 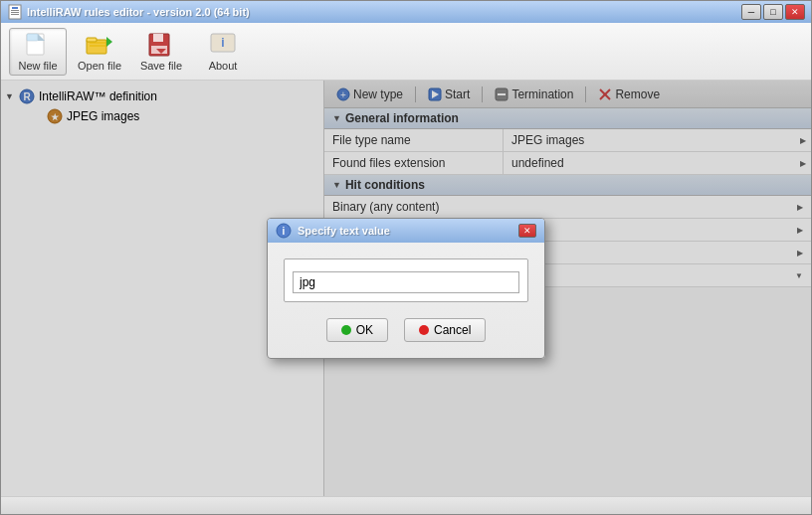 What do you see at coordinates (406, 300) in the screenshot?
I see `modal-body: OK Cancel` at bounding box center [406, 300].